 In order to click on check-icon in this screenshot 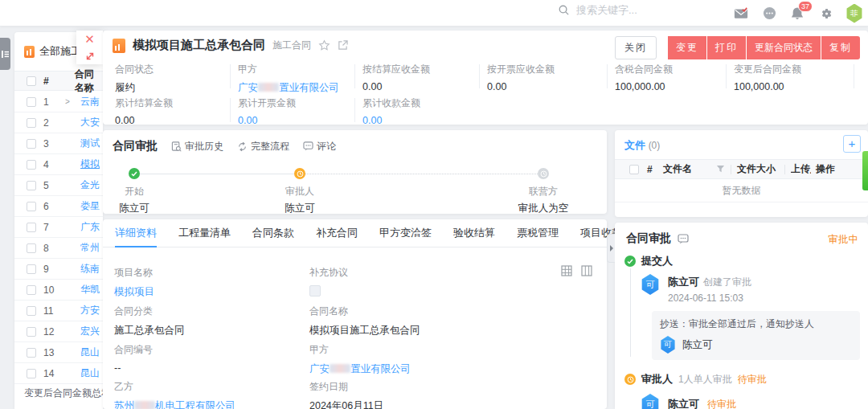, I will do `click(630, 261)`.